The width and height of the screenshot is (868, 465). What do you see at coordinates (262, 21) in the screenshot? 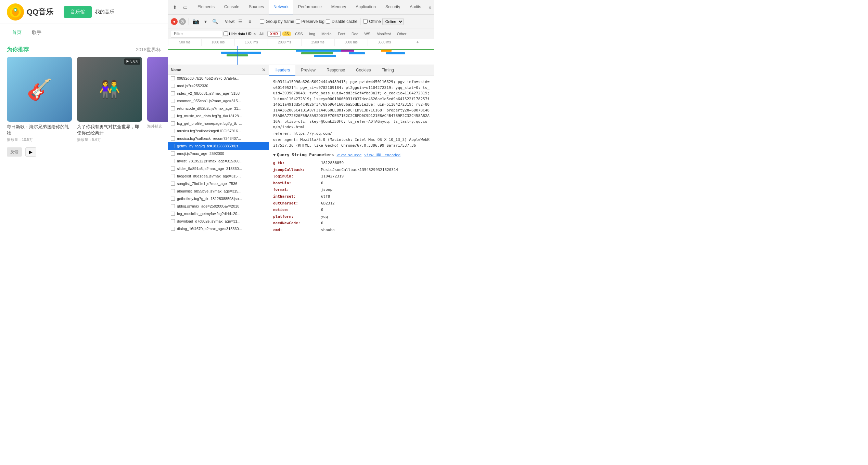
I see `group-by-frame-checkbox` at bounding box center [262, 21].